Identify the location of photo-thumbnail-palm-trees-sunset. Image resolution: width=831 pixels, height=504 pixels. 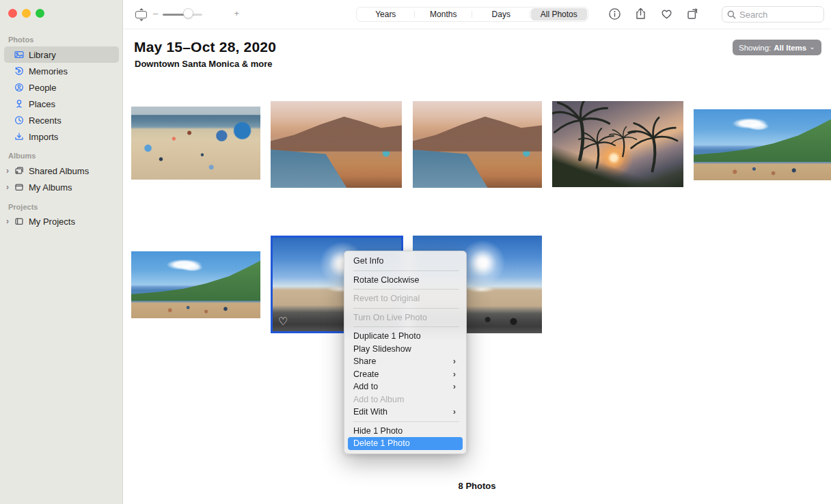
(618, 144).